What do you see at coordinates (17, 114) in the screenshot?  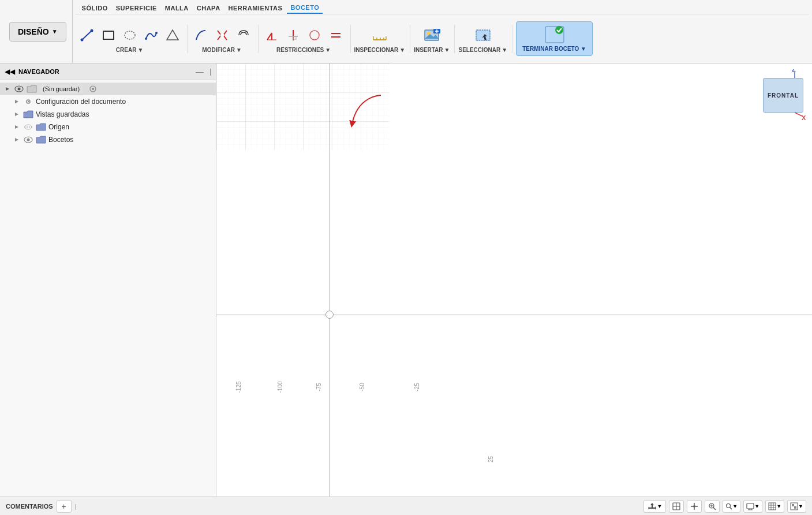 I see `tree-views-arrow` at bounding box center [17, 114].